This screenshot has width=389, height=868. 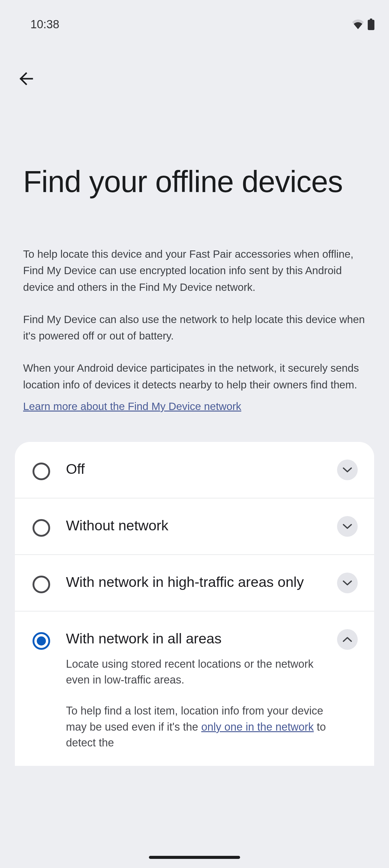 What do you see at coordinates (363, 24) in the screenshot?
I see `status-icons-group` at bounding box center [363, 24].